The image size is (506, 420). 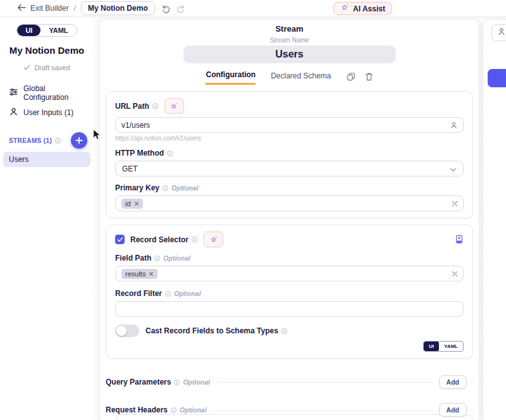 What do you see at coordinates (48, 113) in the screenshot?
I see `sidebar-item-label: User Inputs (1)` at bounding box center [48, 113].